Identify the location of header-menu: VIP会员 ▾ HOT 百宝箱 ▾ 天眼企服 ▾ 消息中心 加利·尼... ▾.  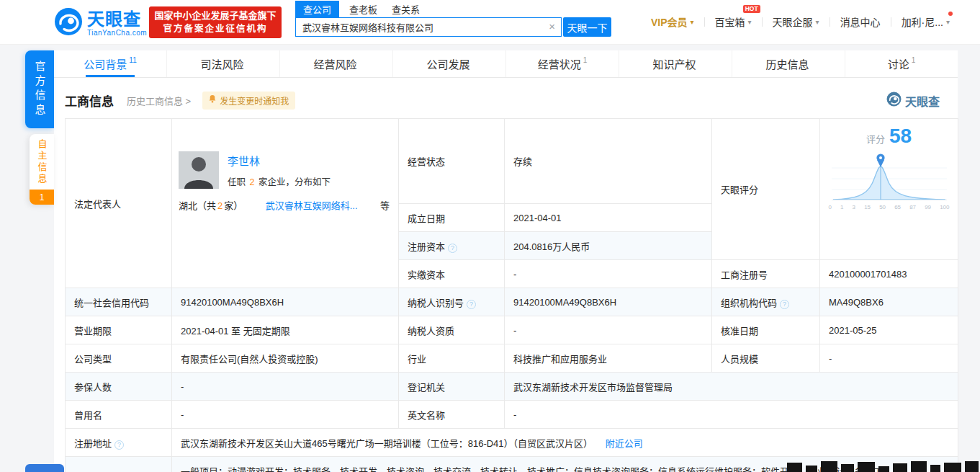
(801, 22).